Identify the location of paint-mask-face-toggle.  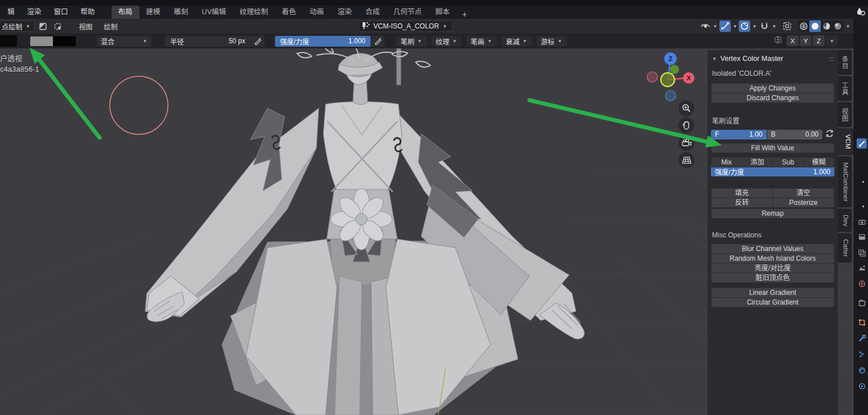
(43, 26).